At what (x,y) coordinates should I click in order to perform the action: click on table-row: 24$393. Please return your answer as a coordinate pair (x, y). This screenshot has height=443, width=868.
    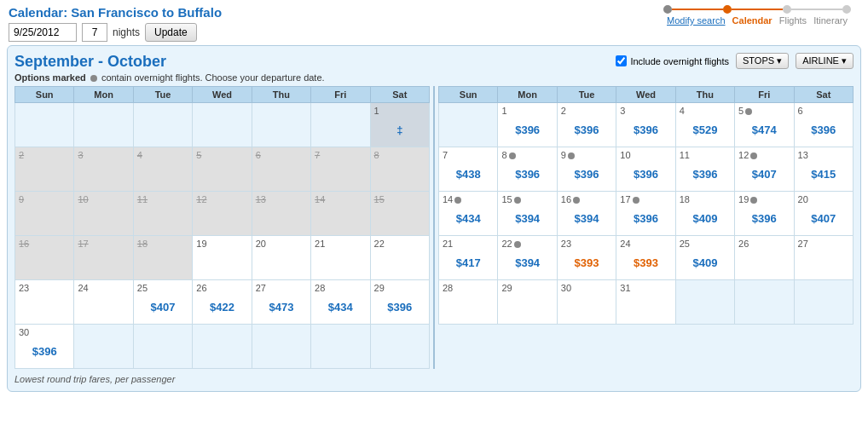
    Looking at the image, I should click on (646, 258).